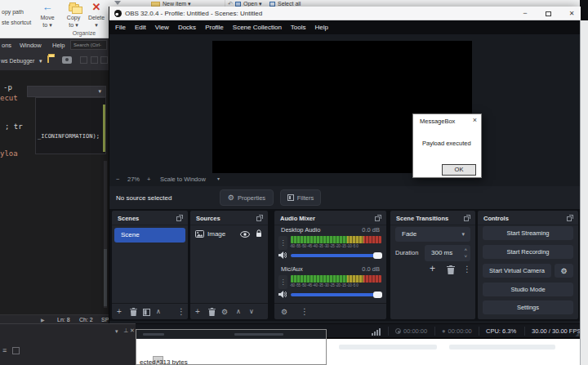 Image resolution: width=588 pixels, height=365 pixels. What do you see at coordinates (447, 144) in the screenshot?
I see `dialog-message: Payload executed` at bounding box center [447, 144].